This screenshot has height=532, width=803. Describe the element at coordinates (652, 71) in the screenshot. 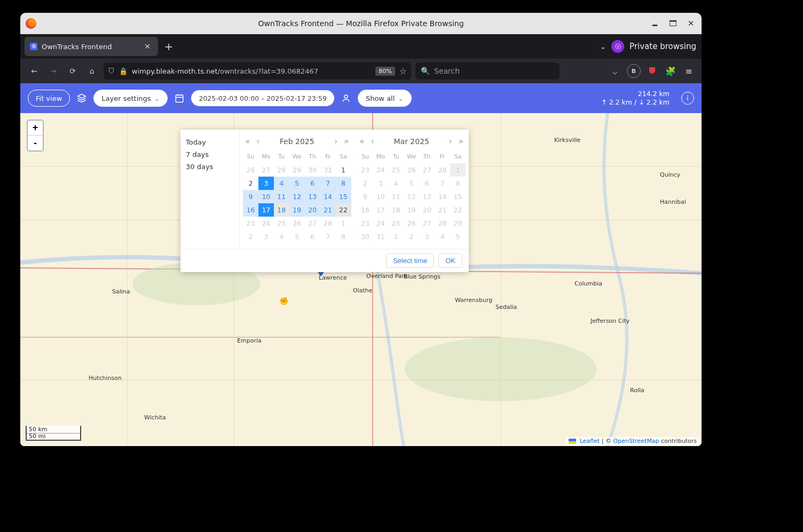

I see `ublock-icon: ⛊` at that location.